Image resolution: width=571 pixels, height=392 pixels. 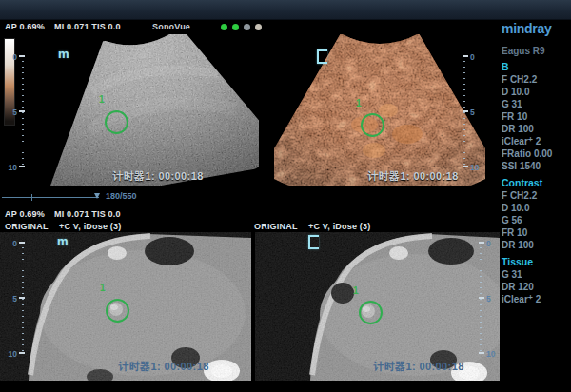 What do you see at coordinates (32, 198) in the screenshot?
I see `cine-mark-icon` at bounding box center [32, 198].